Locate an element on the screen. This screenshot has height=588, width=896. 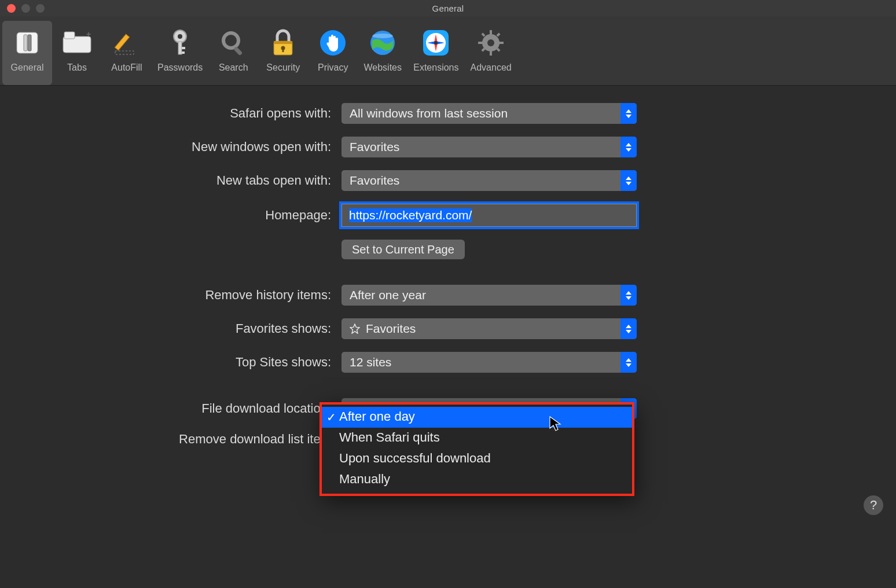
new-tabs-popup: Favorites is located at coordinates (489, 181).